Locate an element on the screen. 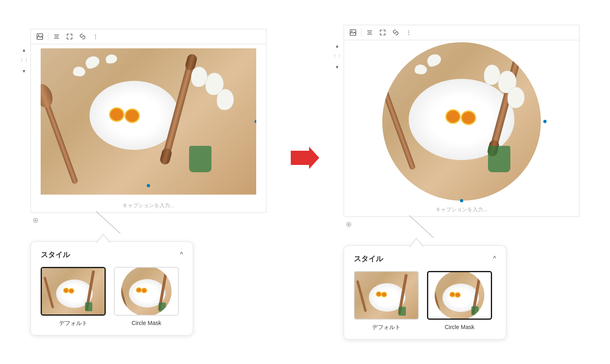 The height and width of the screenshot is (364, 610). right-measuring-cup is located at coordinates (499, 159).